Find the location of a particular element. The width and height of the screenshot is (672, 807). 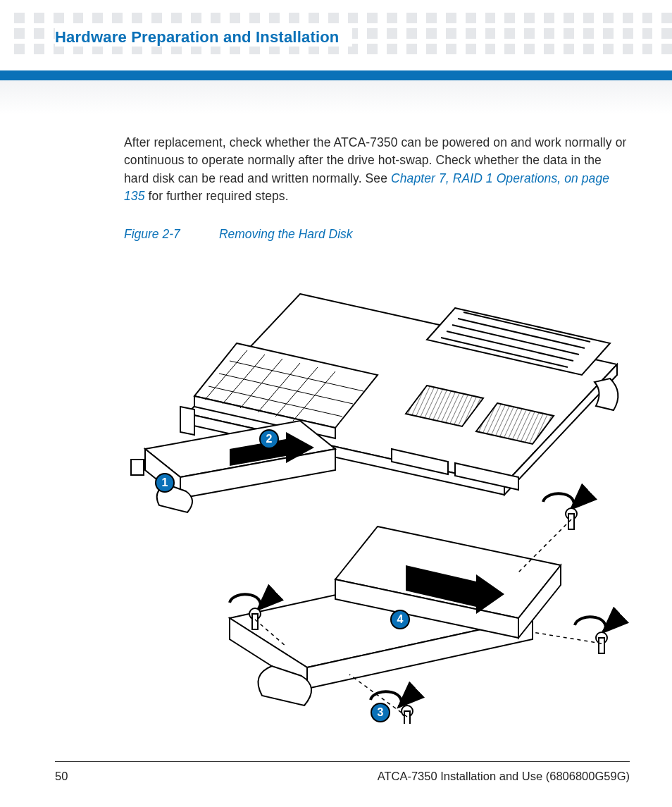

figure-number: Figure 2-7 is located at coordinates (170, 234).